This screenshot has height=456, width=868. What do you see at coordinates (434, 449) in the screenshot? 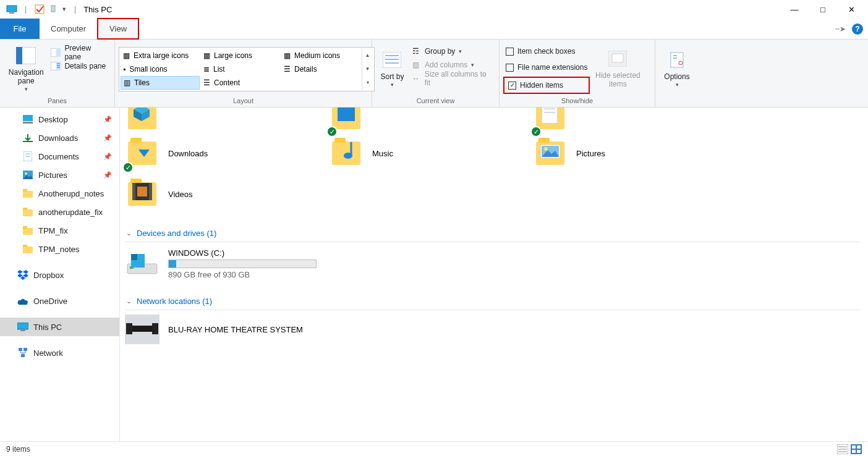
I see `status-bar: 9 items` at bounding box center [434, 449].